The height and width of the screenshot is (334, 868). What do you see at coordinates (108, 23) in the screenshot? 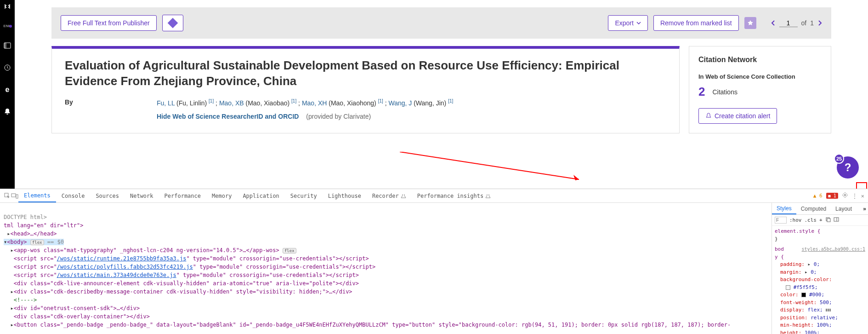
I see `free-full-text-button: Free Full Text from Publisher` at bounding box center [108, 23].